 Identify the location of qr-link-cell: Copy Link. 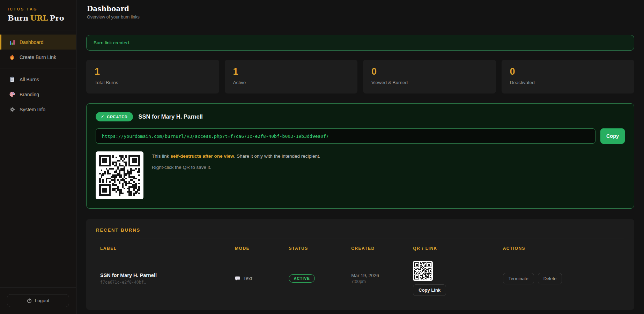
(454, 278).